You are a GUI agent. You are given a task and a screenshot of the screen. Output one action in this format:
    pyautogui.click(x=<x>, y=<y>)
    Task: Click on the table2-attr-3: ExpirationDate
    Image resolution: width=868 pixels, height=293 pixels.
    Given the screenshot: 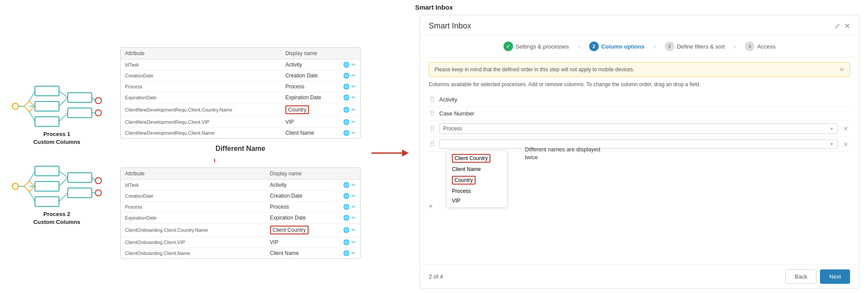 What is the action you would take?
    pyautogui.click(x=193, y=218)
    